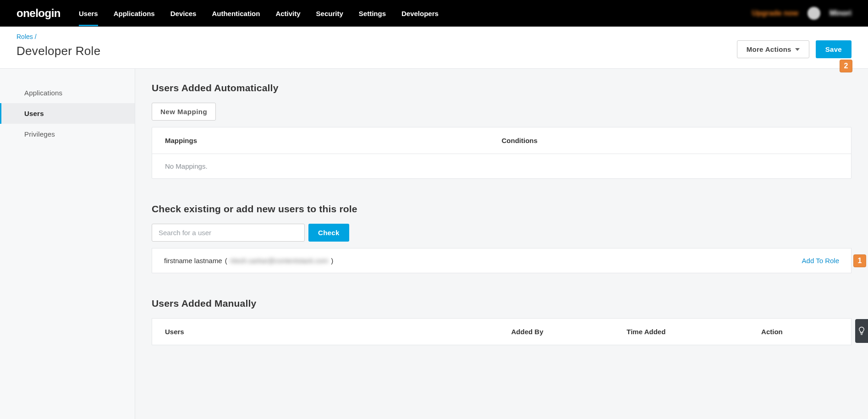 Image resolution: width=868 pixels, height=419 pixels. Describe the element at coordinates (59, 51) in the screenshot. I see `page-title: Developer Role` at that location.